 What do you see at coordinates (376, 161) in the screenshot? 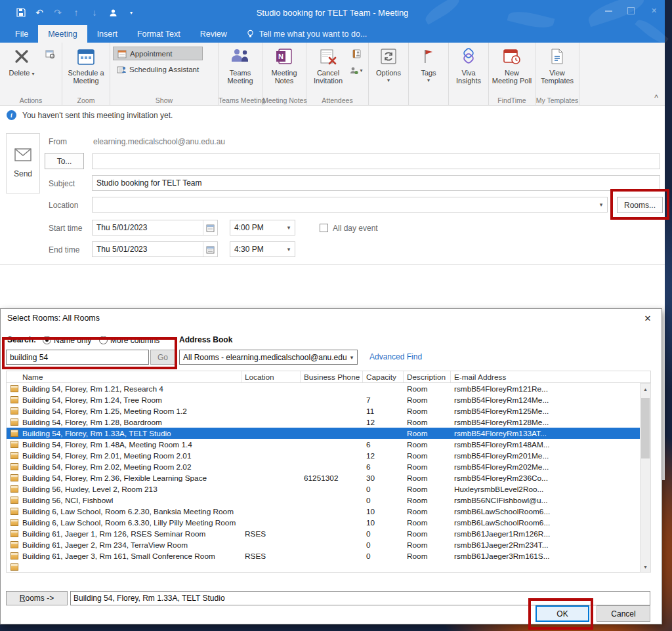
I see `to-input` at bounding box center [376, 161].